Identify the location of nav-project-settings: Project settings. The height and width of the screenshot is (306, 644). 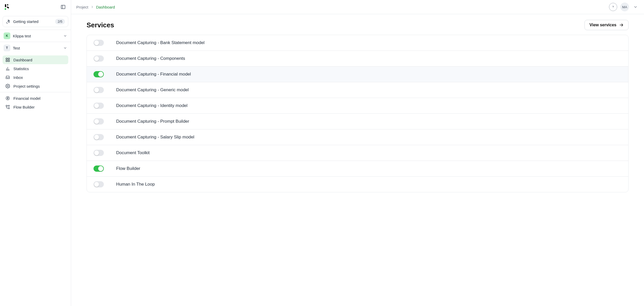
(36, 86).